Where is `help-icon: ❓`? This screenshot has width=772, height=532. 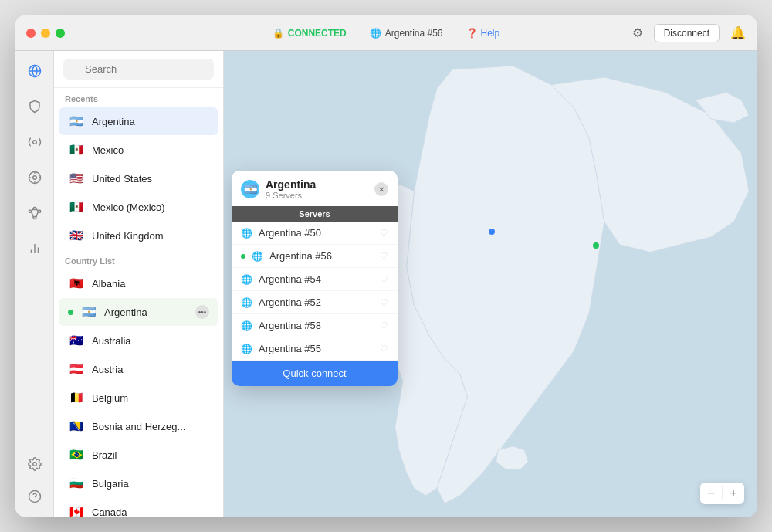
help-icon: ❓ is located at coordinates (472, 33).